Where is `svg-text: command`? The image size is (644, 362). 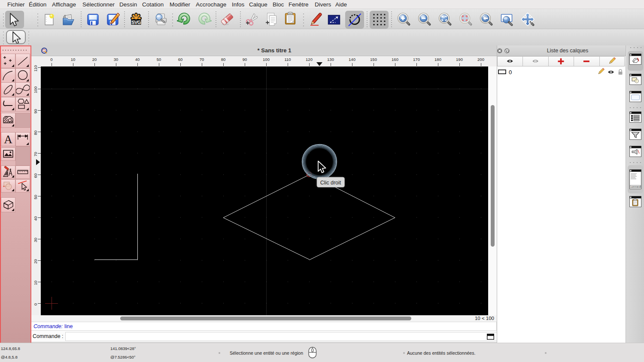 svg-text: command is located at coordinates (636, 187).